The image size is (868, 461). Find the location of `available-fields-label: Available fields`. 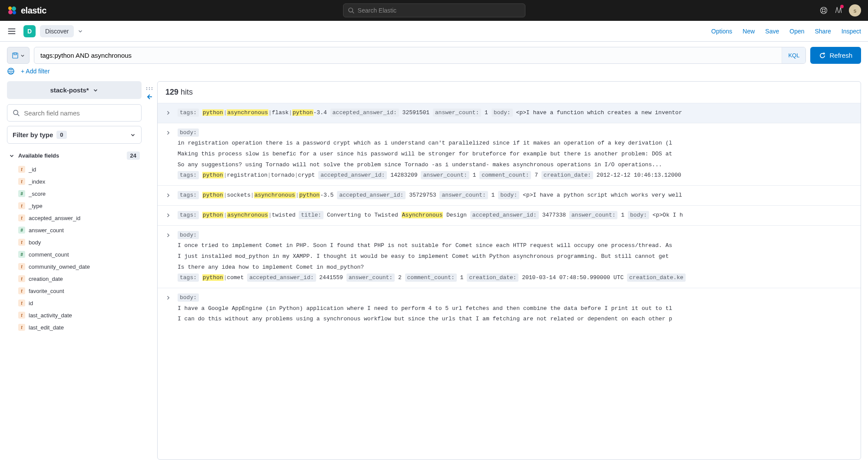

available-fields-label: Available fields is located at coordinates (39, 155).